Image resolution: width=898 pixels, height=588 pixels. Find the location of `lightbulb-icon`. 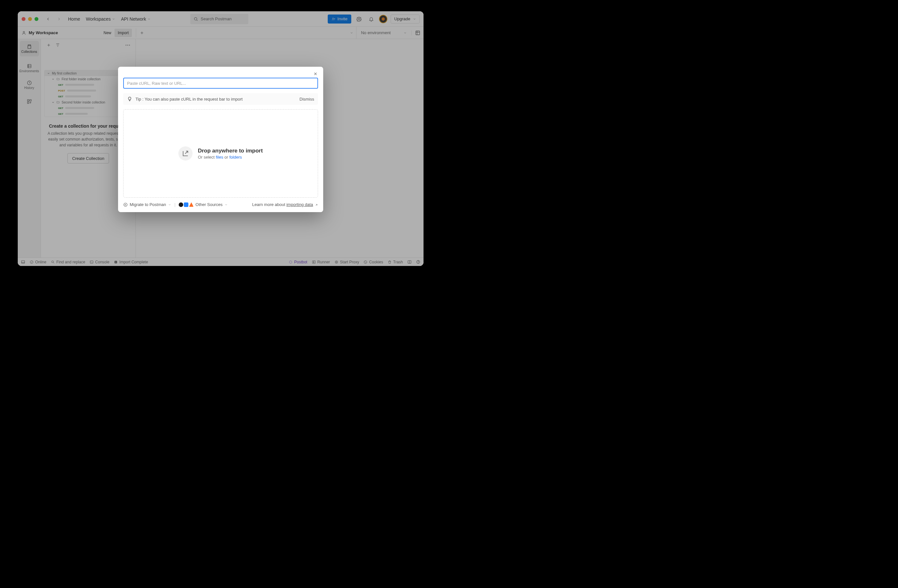

lightbulb-icon is located at coordinates (130, 99).